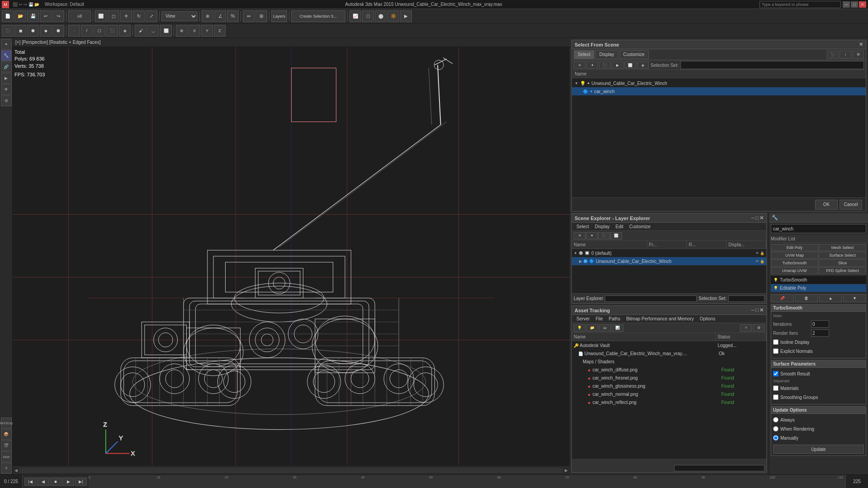 Image resolution: width=868 pixels, height=488 pixels. I want to click on at-settings: ⚙, so click(759, 328).